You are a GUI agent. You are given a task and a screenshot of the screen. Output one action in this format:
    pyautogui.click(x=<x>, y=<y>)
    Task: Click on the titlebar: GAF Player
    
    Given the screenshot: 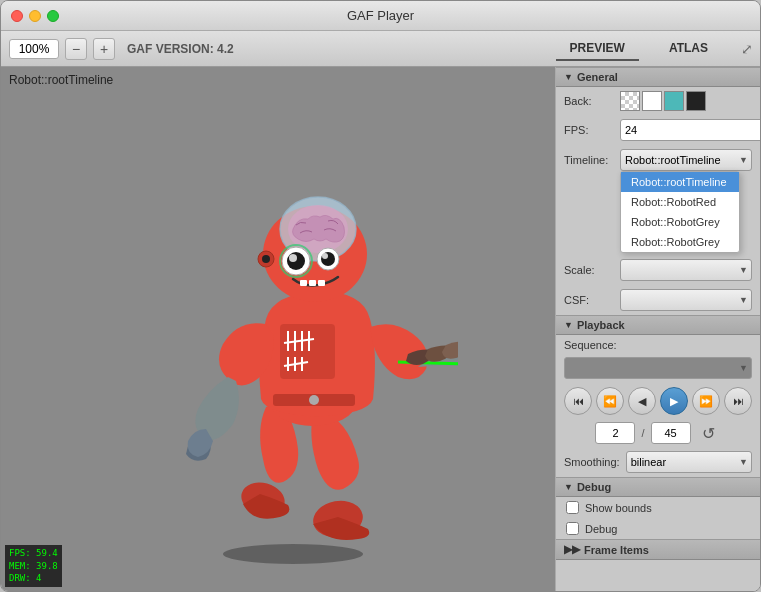 What is the action you would take?
    pyautogui.click(x=380, y=16)
    